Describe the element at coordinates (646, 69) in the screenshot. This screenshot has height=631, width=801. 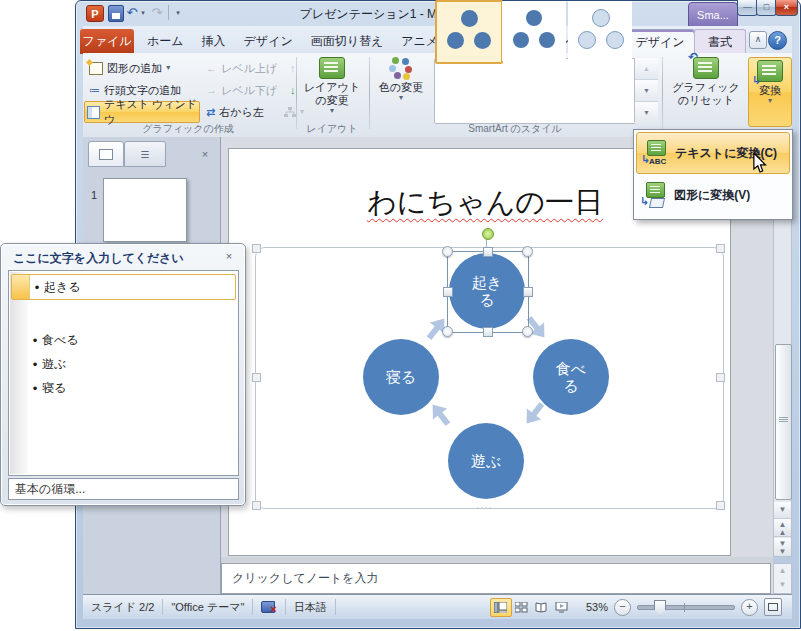
I see `gallery-scroll-up: ▲` at that location.